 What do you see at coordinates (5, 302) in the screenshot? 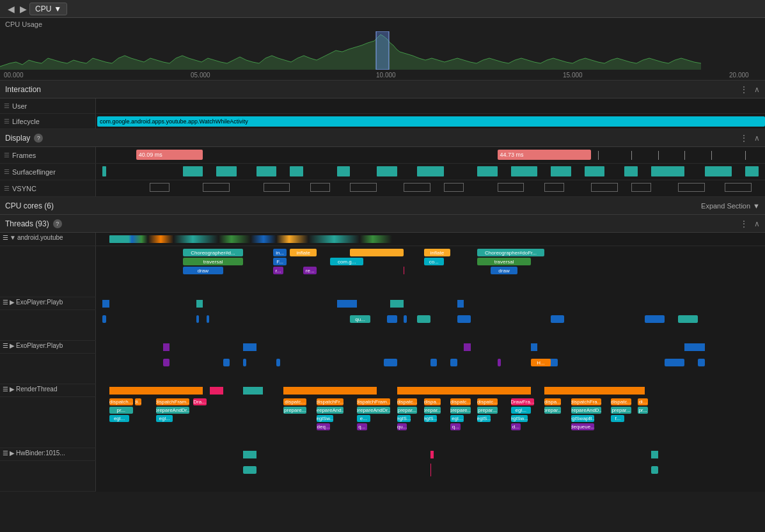
I see `ep1-menu-icon: ☰` at bounding box center [5, 302].